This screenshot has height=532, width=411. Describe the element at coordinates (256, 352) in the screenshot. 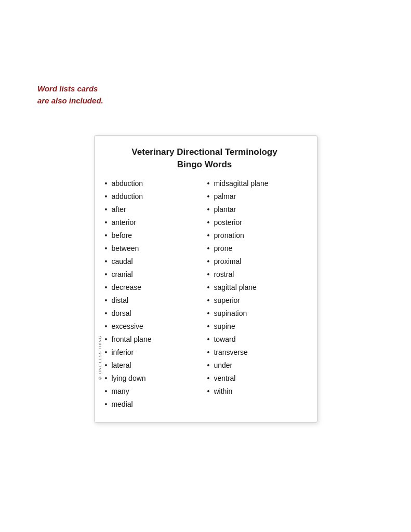

I see `list-item: transverse` at that location.